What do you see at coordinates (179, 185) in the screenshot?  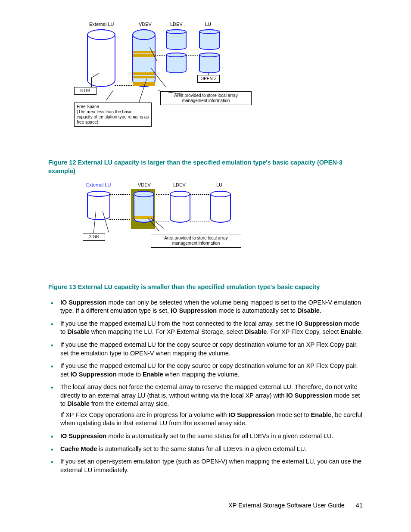 I see `fig13-label-ldev: LDEV` at bounding box center [179, 185].